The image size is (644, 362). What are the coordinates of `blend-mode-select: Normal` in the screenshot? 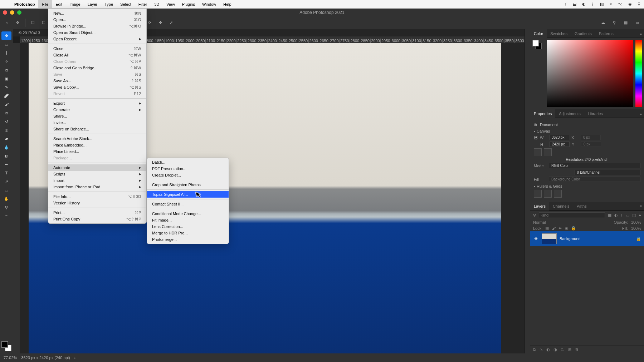 It's located at (546, 222).